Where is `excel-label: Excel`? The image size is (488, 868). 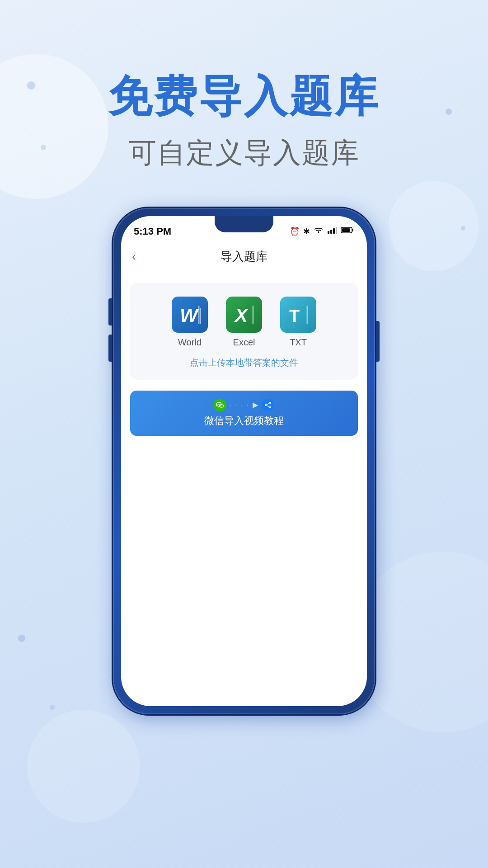
excel-label: Excel is located at coordinates (244, 343).